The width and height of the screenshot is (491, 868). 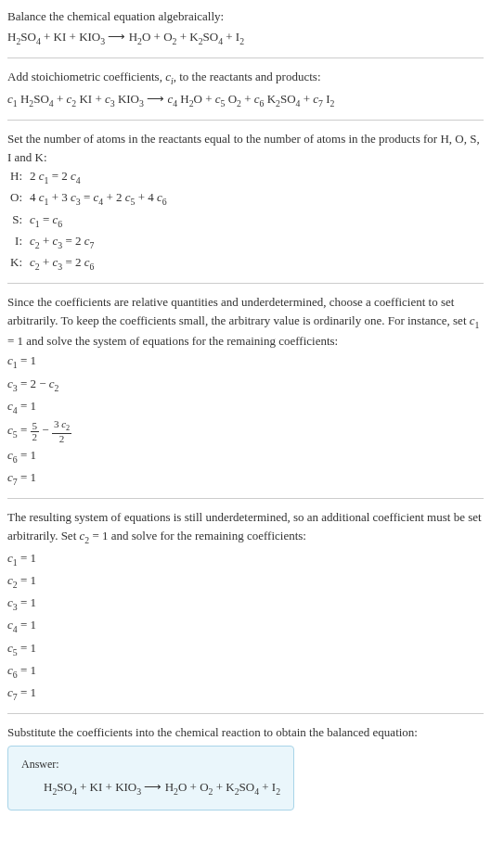 I want to click on coef-row: c5 = 1, so click(x=245, y=649).